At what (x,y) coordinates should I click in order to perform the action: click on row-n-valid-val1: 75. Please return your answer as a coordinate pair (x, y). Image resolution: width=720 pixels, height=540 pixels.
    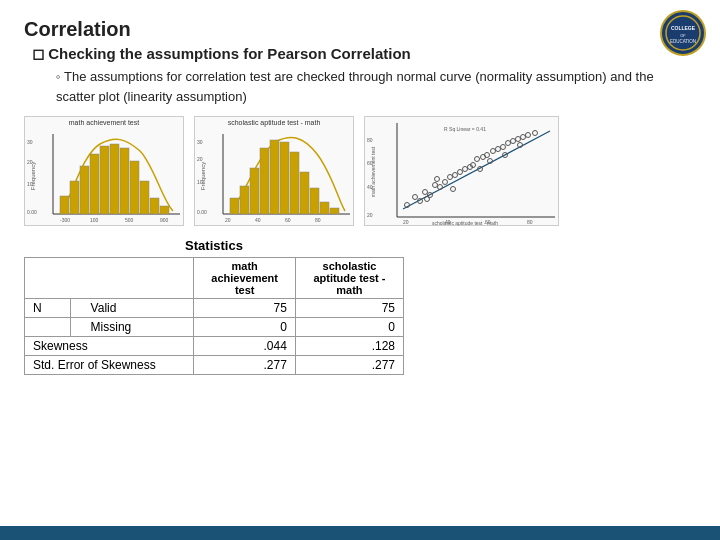
    Looking at the image, I should click on (244, 308).